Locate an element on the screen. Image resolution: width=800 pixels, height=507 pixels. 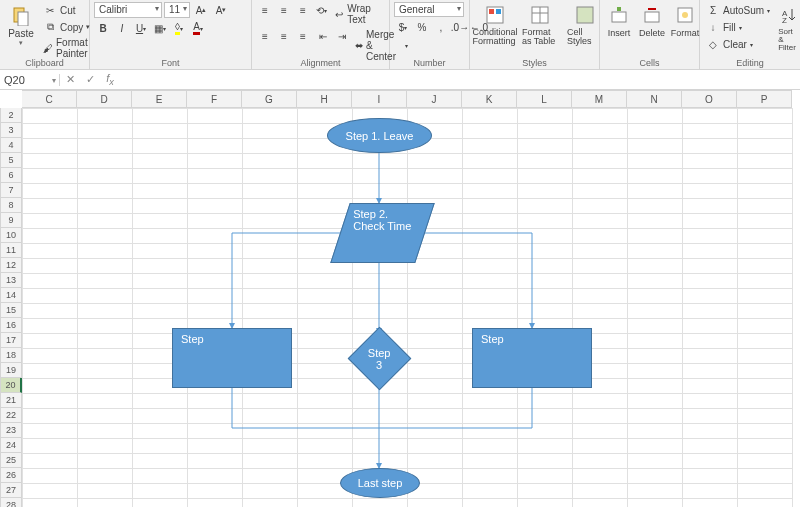
flowchart-end-node: Last step is located at coordinates (380, 483).